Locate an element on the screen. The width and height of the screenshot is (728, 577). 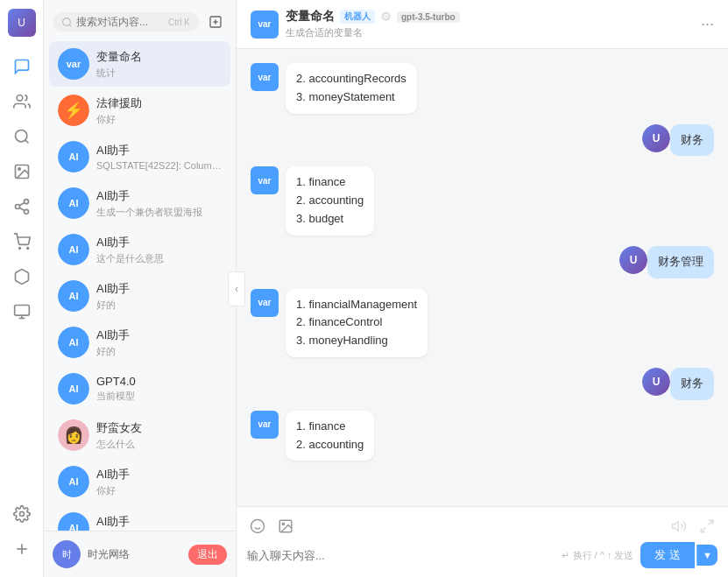
conv-name: 变量命名 is located at coordinates (159, 57).